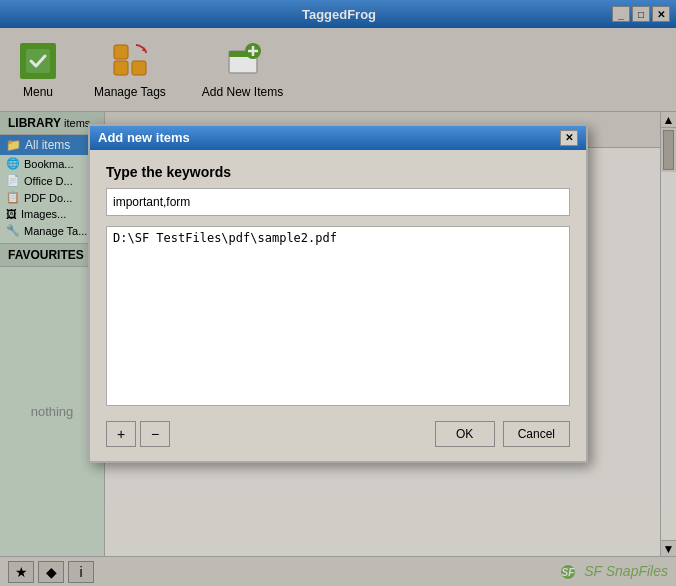  What do you see at coordinates (465, 434) in the screenshot?
I see `ok-button: OK` at bounding box center [465, 434].